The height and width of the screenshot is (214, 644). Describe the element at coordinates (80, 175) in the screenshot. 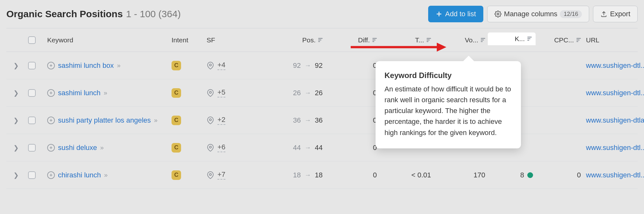

I see `keyword-link: chirashi lunch` at that location.